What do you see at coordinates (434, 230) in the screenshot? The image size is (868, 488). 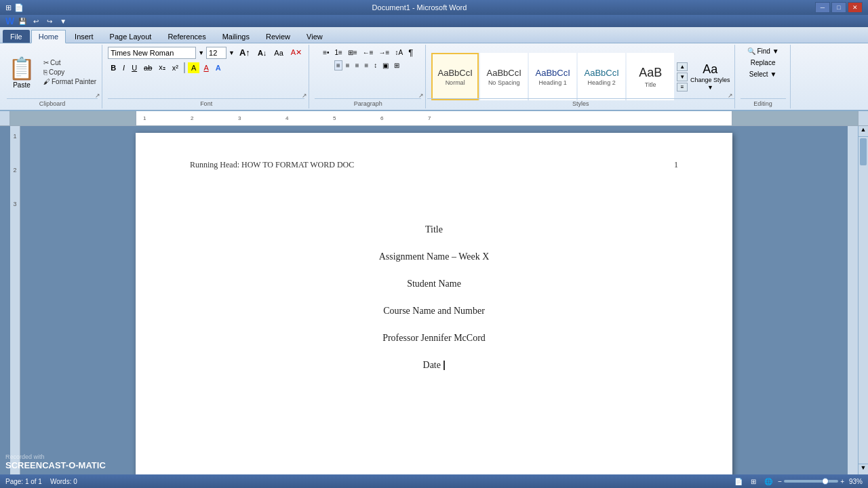 I see `content-title: Title` at bounding box center [434, 230].